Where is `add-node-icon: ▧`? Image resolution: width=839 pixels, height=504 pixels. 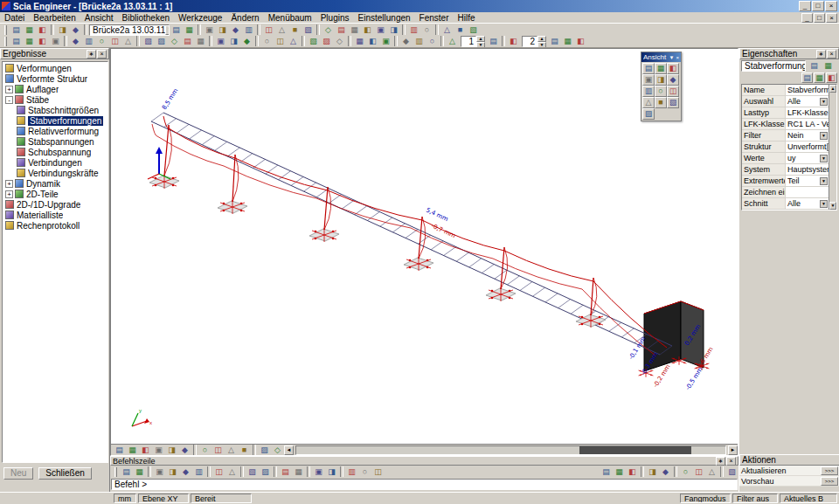
add-node-icon: ▧ is located at coordinates (149, 42).